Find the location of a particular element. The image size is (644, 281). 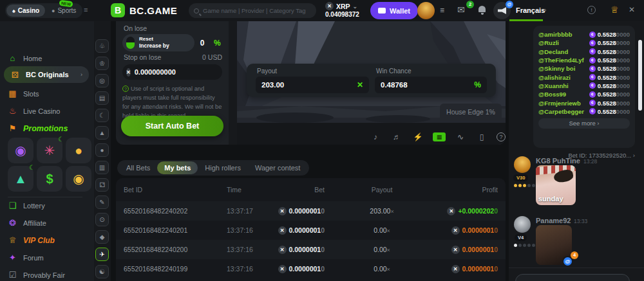

sidebar-item-bc-originals: ⚄ BC Originals › is located at coordinates (46, 75).